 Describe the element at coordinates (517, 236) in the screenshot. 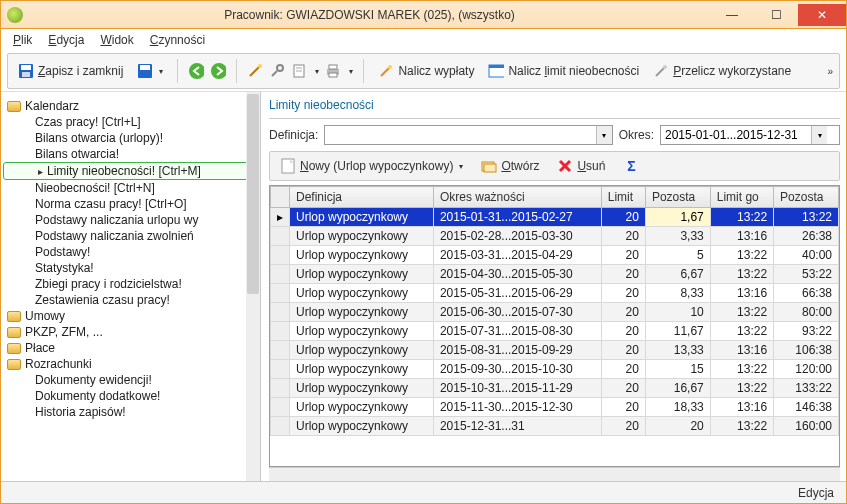

I see `cell-okres: 2015-02-28...2015-03-30` at that location.